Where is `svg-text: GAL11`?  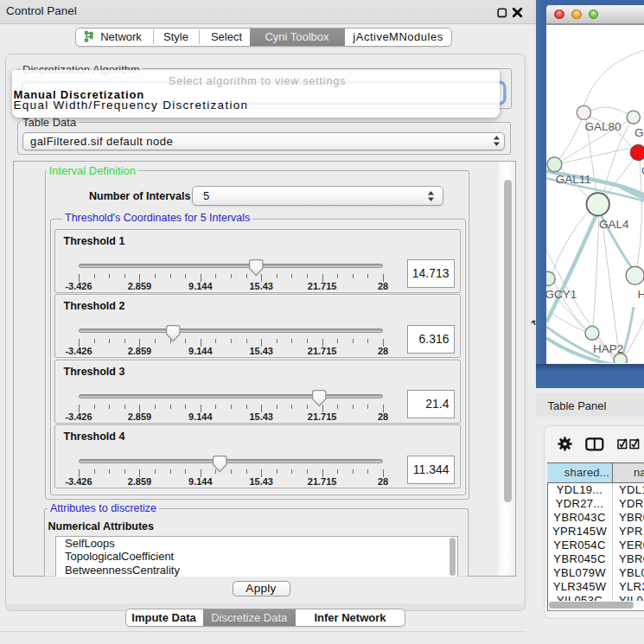
svg-text: GAL11 is located at coordinates (572, 180).